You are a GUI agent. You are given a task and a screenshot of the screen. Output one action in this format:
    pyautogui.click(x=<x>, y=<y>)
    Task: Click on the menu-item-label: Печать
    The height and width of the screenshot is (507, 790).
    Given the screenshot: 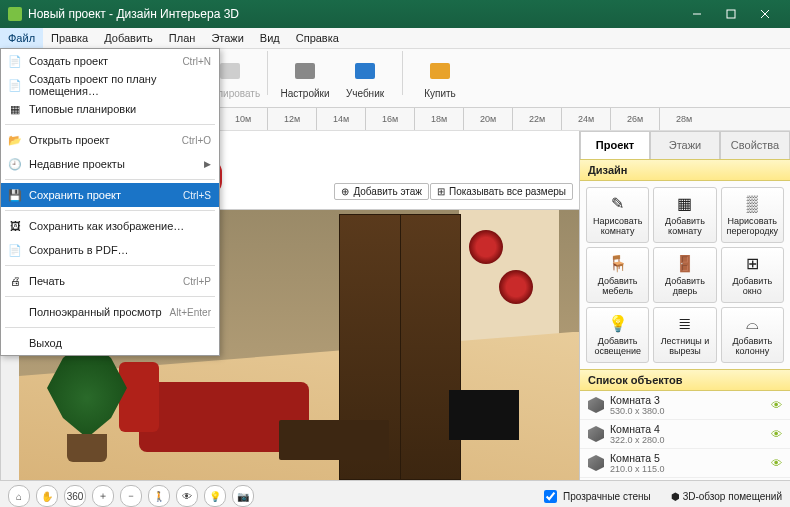 What is the action you would take?
    pyautogui.click(x=47, y=281)
    